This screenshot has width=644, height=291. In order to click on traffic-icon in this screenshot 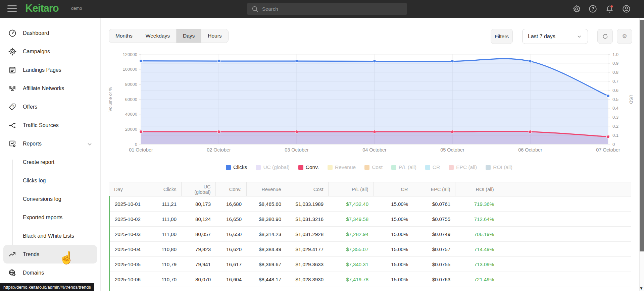, I will do `click(12, 125)`.